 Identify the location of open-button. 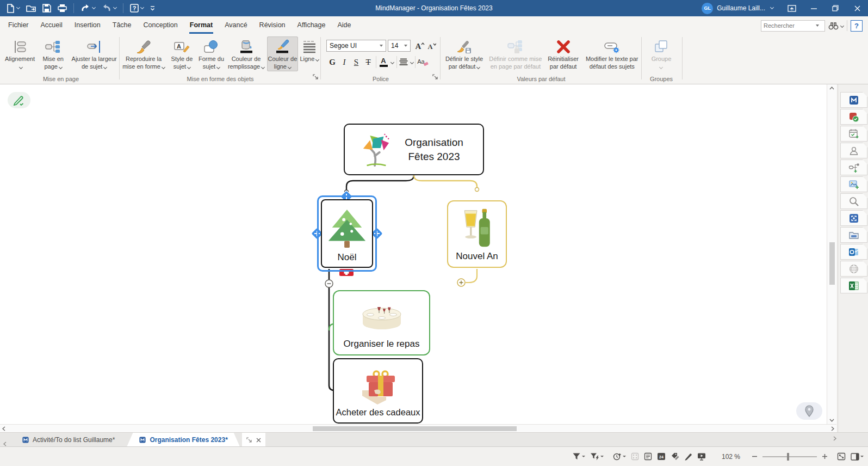
(31, 8).